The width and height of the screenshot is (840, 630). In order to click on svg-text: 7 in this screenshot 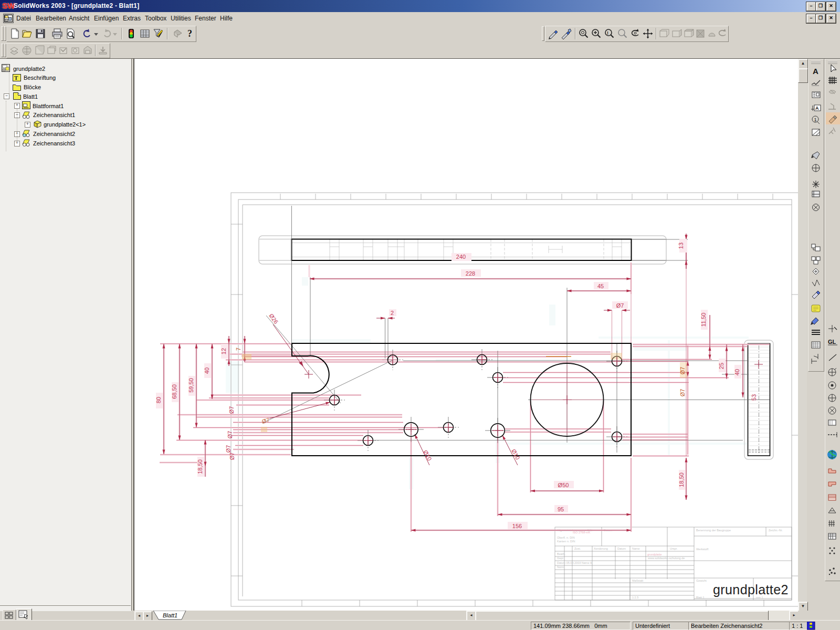, I will do `click(238, 349)`.